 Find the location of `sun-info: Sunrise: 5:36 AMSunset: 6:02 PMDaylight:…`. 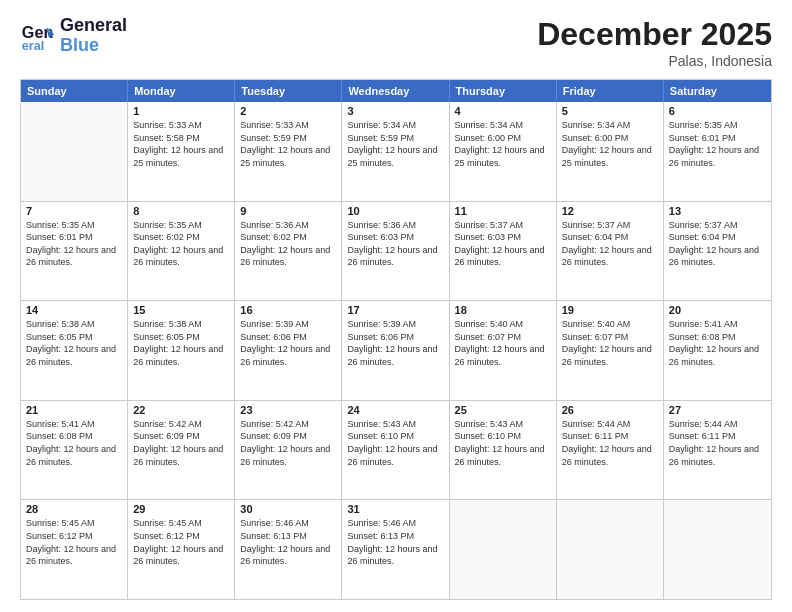

sun-info: Sunrise: 5:36 AMSunset: 6:02 PMDaylight:… is located at coordinates (288, 244).